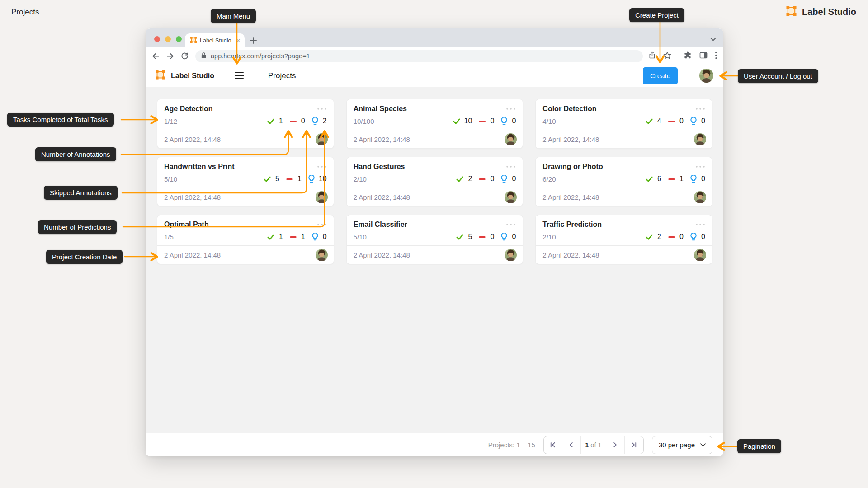 This screenshot has width=868, height=488. I want to click on task-progress: 6/20, so click(549, 179).